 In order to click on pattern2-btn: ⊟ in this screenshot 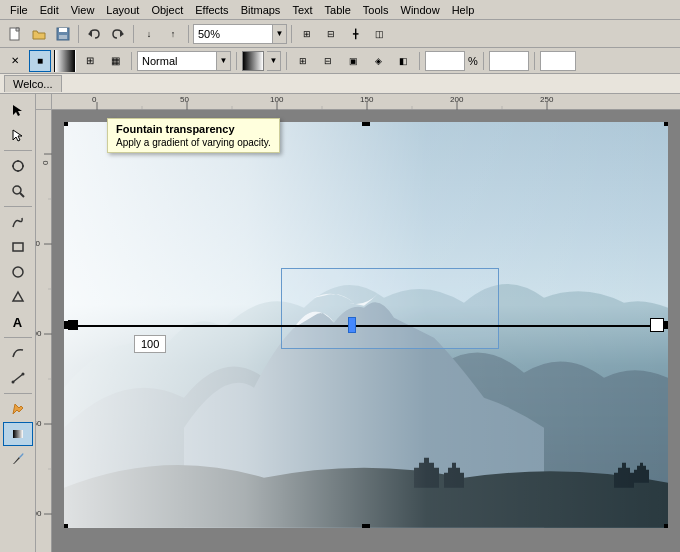, I will do `click(328, 61)`.